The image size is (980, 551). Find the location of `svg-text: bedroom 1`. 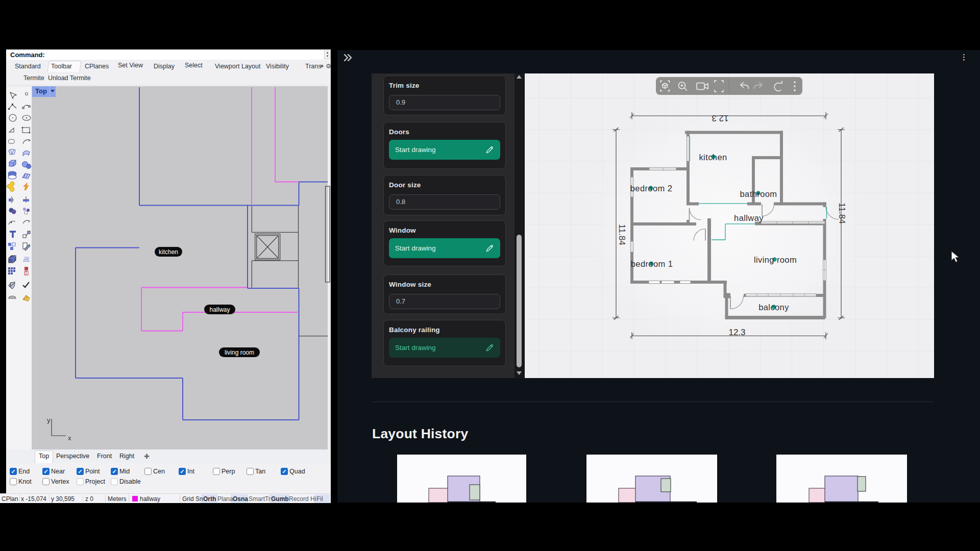

svg-text: bedroom 1 is located at coordinates (652, 264).